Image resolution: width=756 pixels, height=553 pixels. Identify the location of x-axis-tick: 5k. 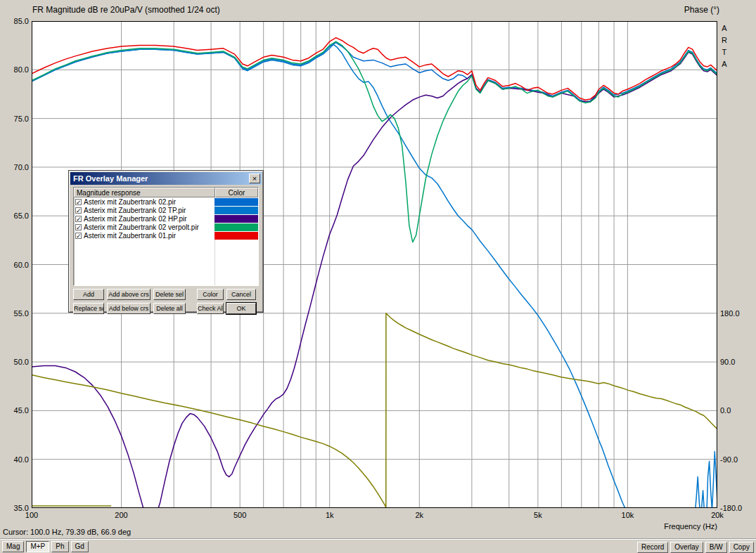
(538, 515).